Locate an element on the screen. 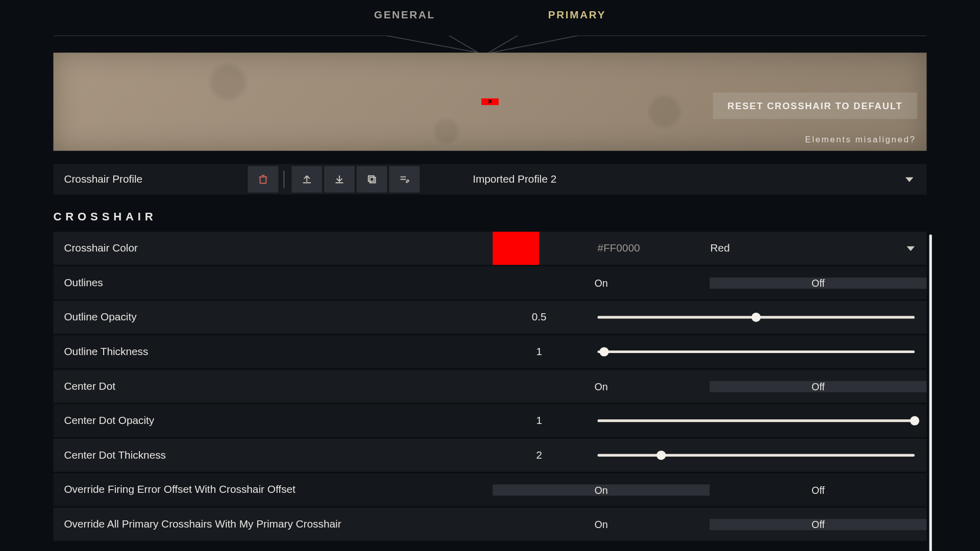 Image resolution: width=980 pixels, height=551 pixels. section-header-crosshair: CROSSHAIR is located at coordinates (490, 217).